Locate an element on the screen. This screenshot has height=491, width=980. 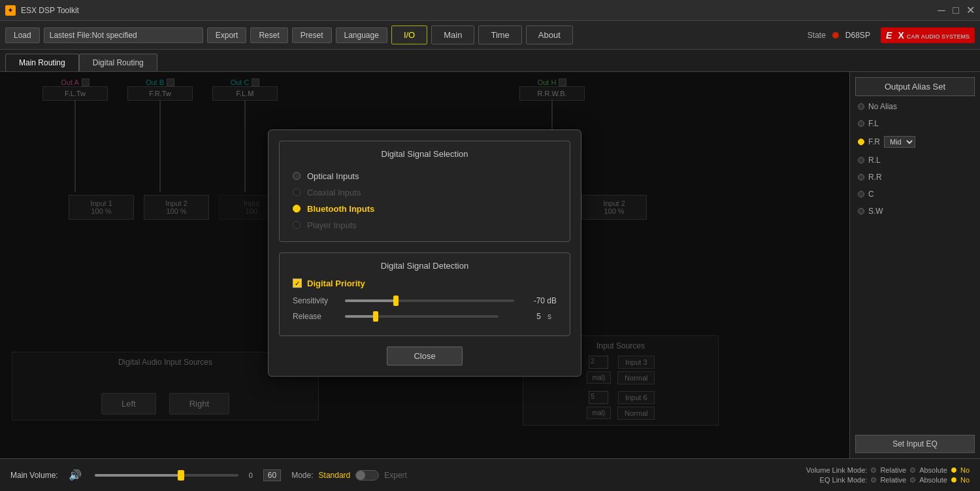
titlebar: ✦ ESX DSP Toolkit ─ □ ✕ is located at coordinates (490, 10).